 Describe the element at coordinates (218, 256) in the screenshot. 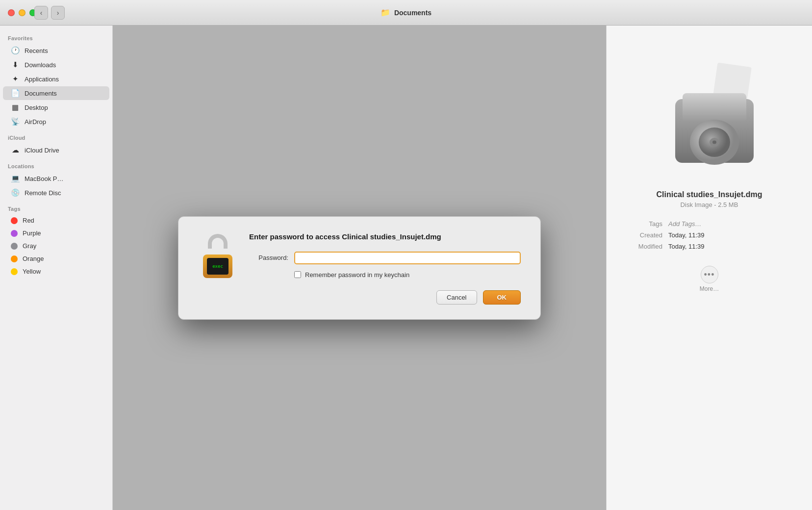

I see `dialog-icon: exec` at that location.